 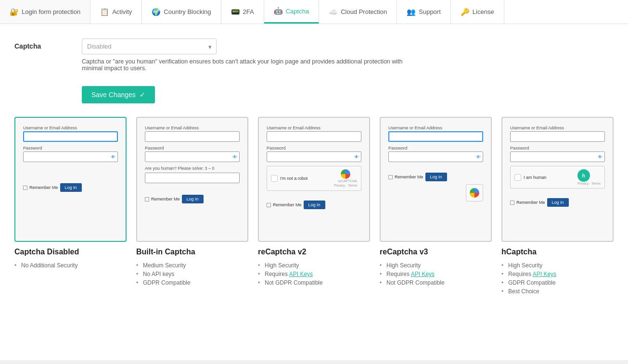 What do you see at coordinates (557, 278) in the screenshot?
I see `card-hcaptcha-features: High Security Requires API Keys GDPR Com…` at bounding box center [557, 278].